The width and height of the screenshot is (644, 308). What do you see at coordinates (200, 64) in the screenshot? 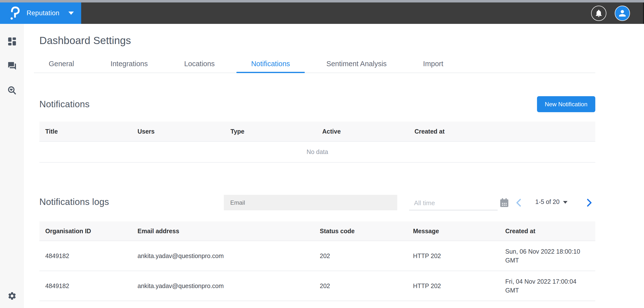
I see `tab-locations: Locations` at bounding box center [200, 64].